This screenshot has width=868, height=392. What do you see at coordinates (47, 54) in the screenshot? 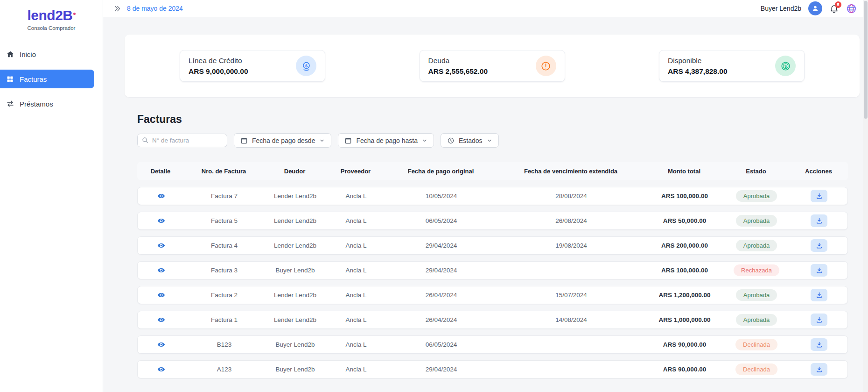
I see `sidebar-item-inicio: Inicio` at bounding box center [47, 54].